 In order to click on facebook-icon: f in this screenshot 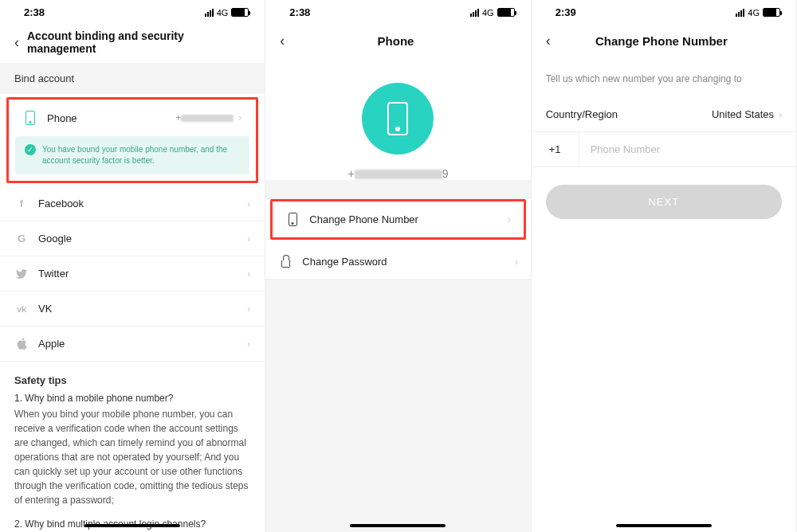, I will do `click(22, 204)`.